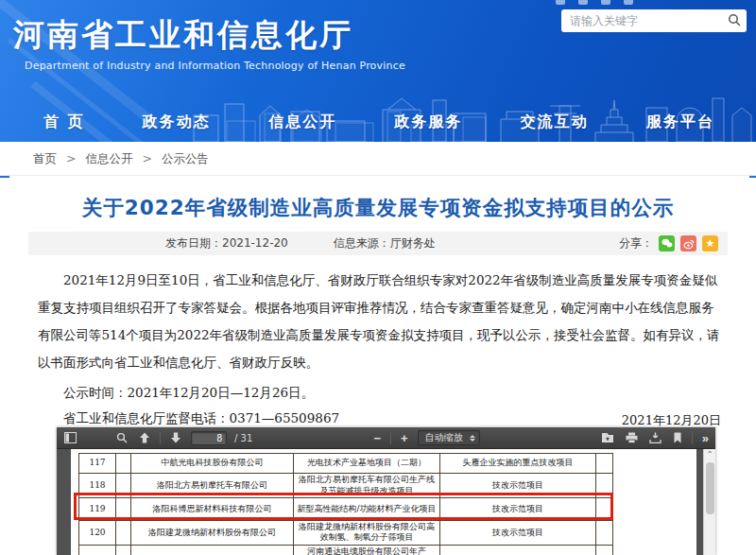 The width and height of the screenshot is (756, 555). I want to click on table-row: 120 洛阳建龙微纳新材料股份有限公司 洛阳建龙微纳新材料股份有限公司高效制氢、…, so click(346, 533).